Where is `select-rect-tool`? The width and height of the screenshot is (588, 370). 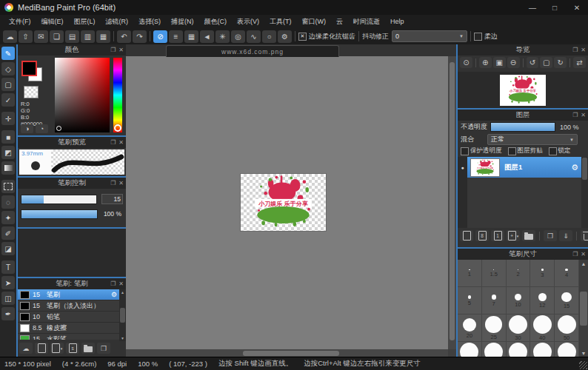 select-rect-tool is located at coordinates (8, 186).